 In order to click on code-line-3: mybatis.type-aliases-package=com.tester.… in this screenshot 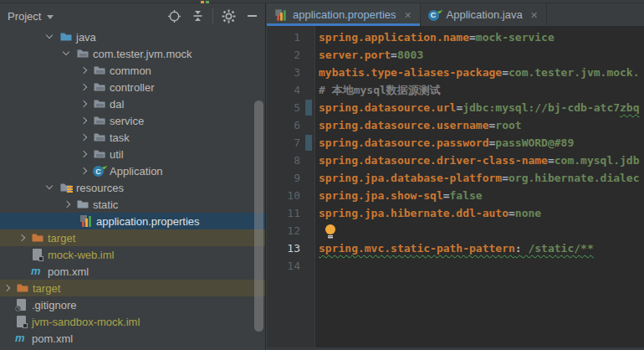, I will do `click(482, 72)`.